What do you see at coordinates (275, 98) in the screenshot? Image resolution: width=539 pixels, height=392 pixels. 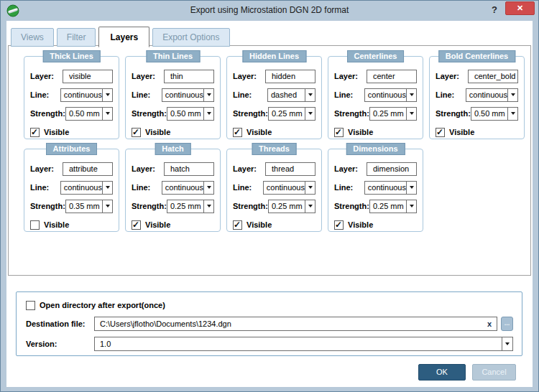 I see `group-hidden-lines: Hidden Lines Layer: Line: dashed Strengt…` at bounding box center [275, 98].